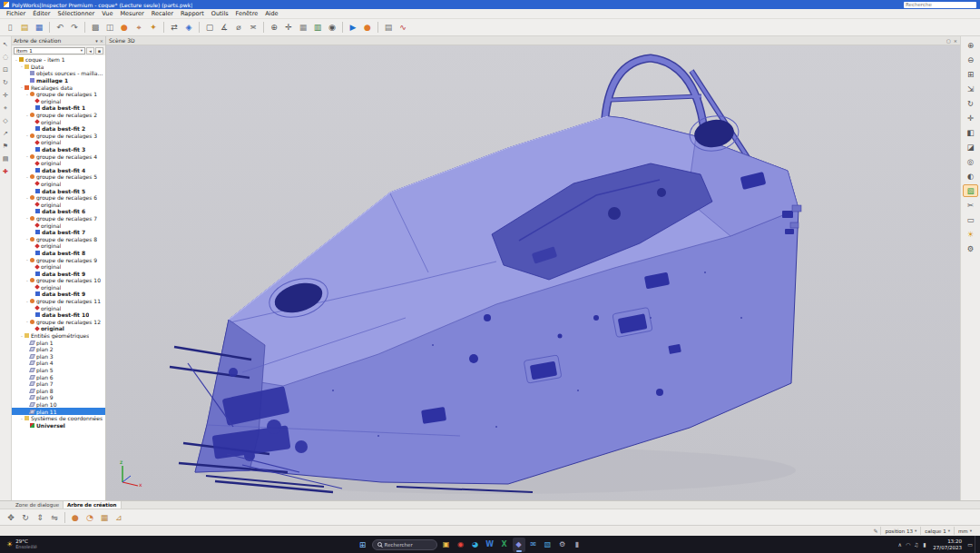  What do you see at coordinates (900, 530) in the screenshot?
I see `position-selector: position 13 ▾` at bounding box center [900, 530].